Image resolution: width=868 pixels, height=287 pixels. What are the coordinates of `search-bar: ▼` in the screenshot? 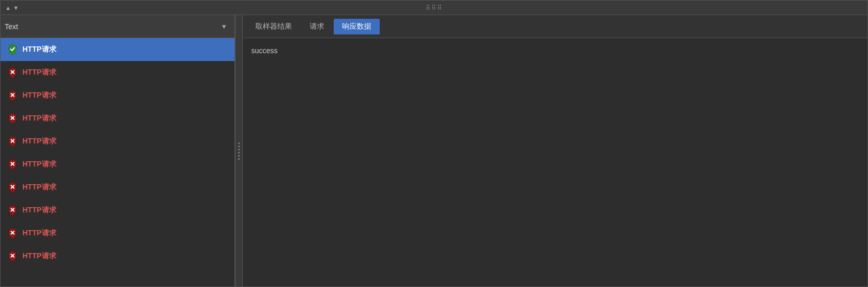 It's located at (118, 27).